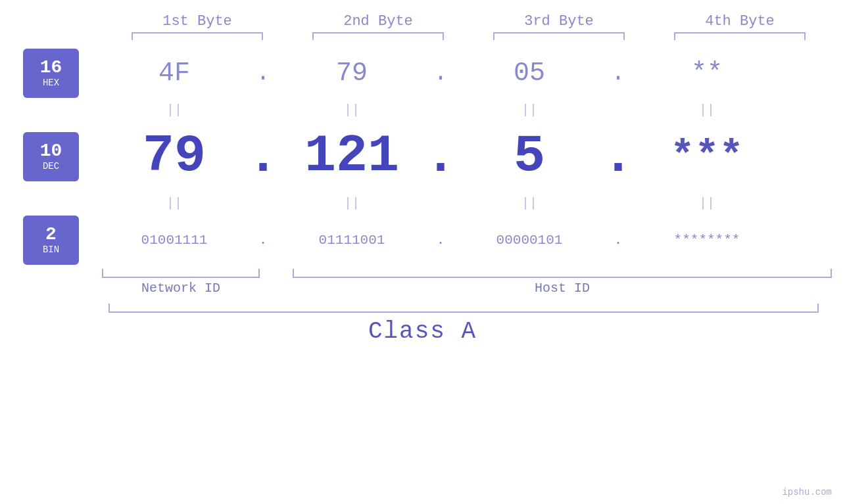  Describe the element at coordinates (51, 241) in the screenshot. I see `bin-badge: 2 BIN` at that location.